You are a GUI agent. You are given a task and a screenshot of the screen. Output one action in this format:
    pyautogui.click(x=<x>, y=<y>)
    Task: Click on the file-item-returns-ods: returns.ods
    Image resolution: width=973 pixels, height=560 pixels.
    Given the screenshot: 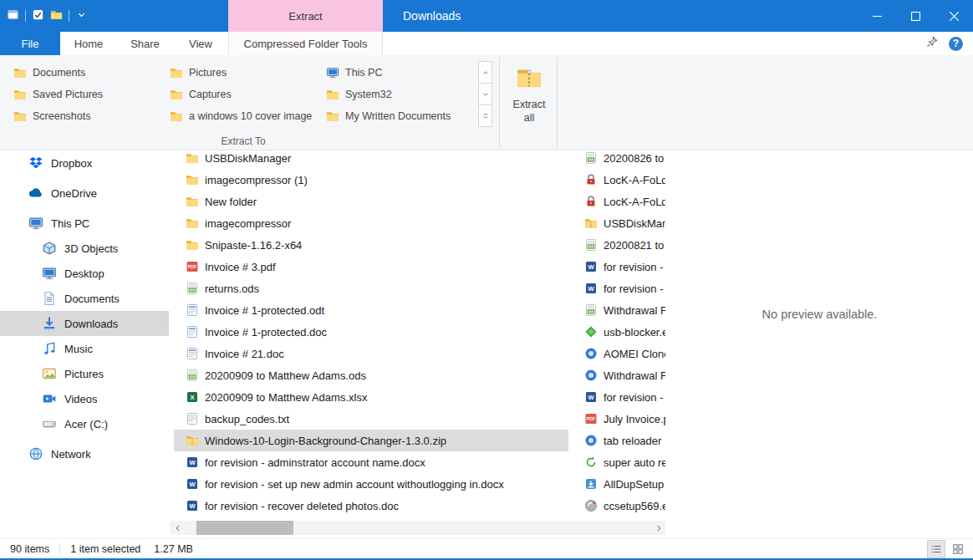 What is the action you would take?
    pyautogui.click(x=371, y=288)
    